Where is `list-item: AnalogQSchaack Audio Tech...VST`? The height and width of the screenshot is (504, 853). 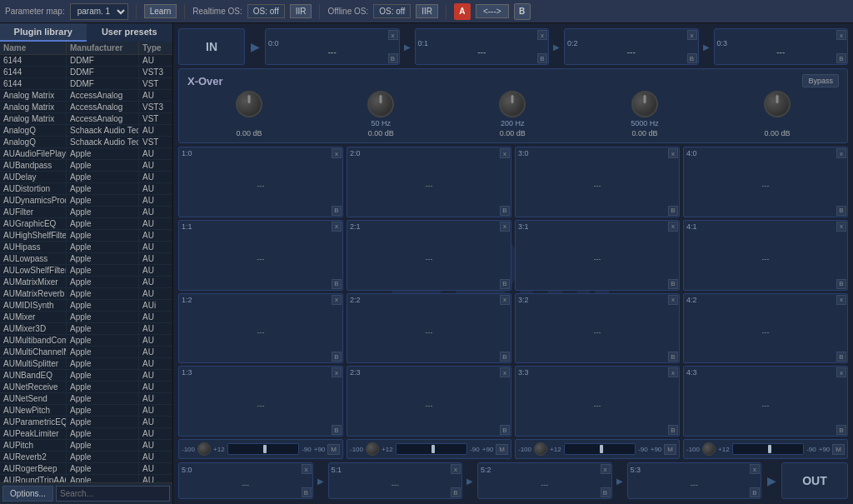 list-item: AnalogQSchaack Audio Tech...VST is located at coordinates (87, 142).